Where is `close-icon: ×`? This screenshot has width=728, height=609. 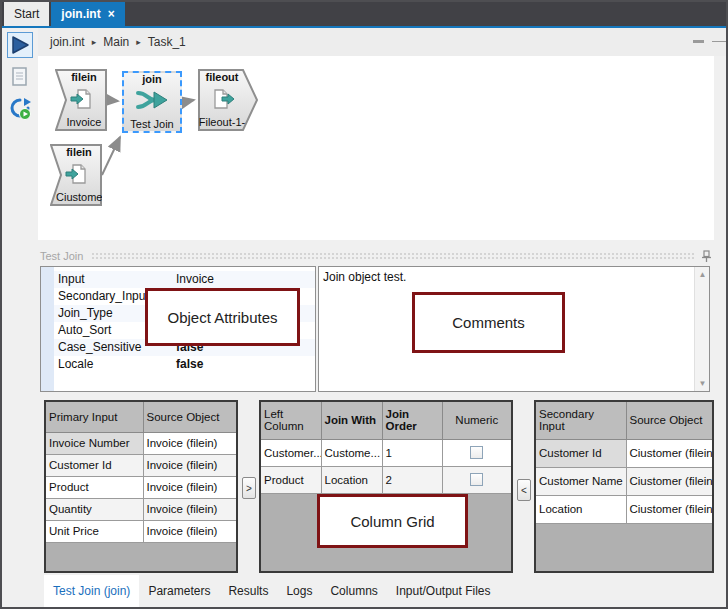
close-icon: × is located at coordinates (112, 14).